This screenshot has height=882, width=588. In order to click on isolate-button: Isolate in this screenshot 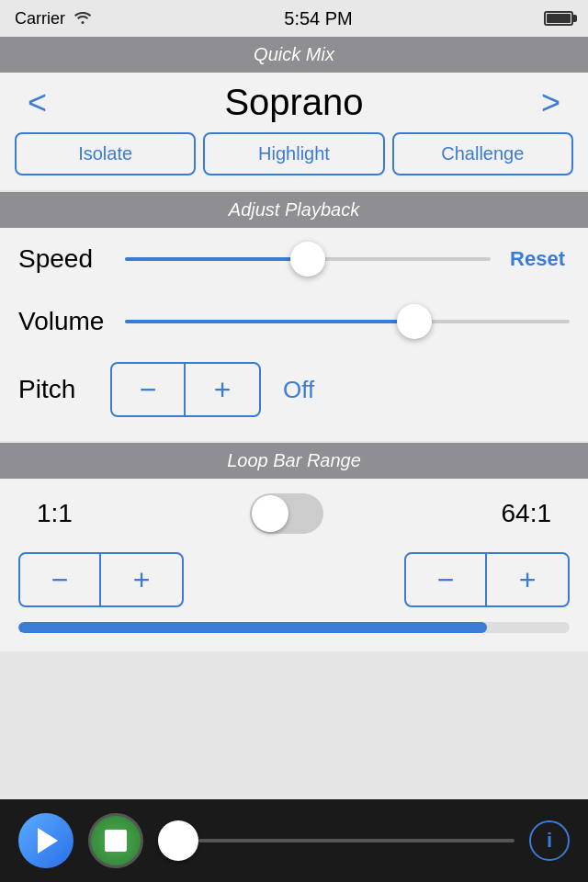, I will do `click(105, 154)`.